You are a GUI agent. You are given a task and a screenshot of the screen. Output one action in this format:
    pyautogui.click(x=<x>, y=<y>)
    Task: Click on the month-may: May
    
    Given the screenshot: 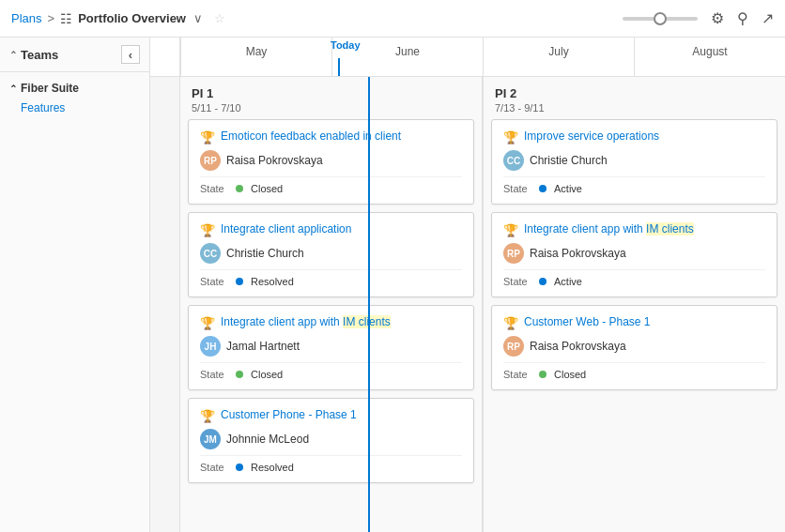 What is the action you would take?
    pyautogui.click(x=255, y=56)
    